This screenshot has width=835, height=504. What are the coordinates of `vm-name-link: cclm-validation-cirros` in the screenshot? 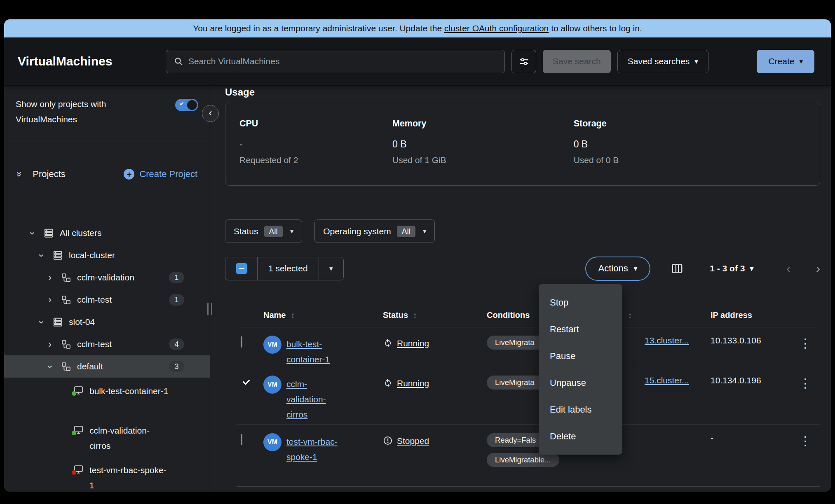 It's located at (317, 399).